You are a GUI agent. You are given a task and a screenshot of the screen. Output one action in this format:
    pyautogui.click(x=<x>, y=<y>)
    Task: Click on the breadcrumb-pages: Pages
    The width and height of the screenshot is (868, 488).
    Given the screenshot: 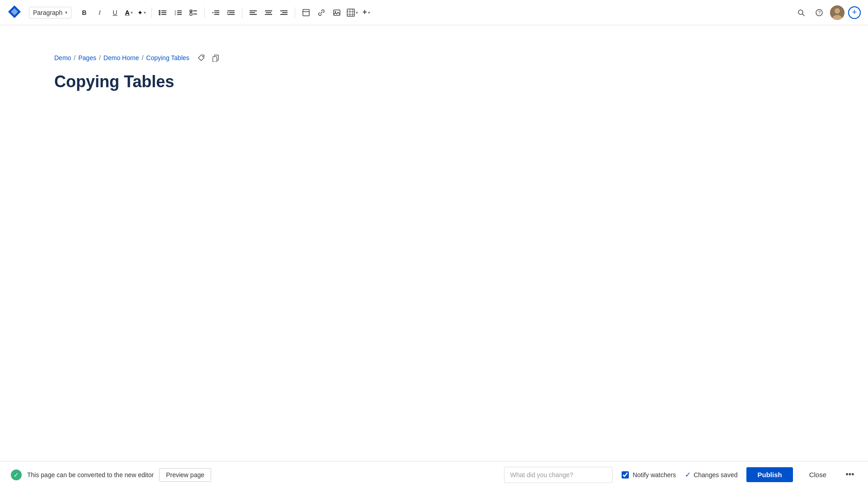 What is the action you would take?
    pyautogui.click(x=87, y=58)
    